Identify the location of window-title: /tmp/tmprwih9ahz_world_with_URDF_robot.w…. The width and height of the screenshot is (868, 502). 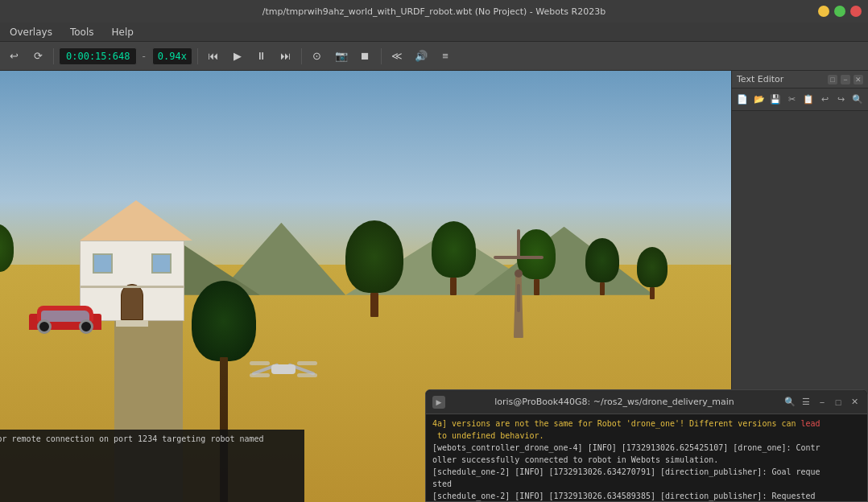
(434, 11).